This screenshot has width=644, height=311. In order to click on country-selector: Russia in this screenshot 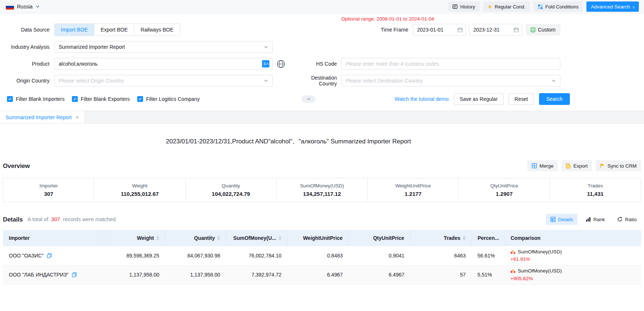, I will do `click(23, 7)`.